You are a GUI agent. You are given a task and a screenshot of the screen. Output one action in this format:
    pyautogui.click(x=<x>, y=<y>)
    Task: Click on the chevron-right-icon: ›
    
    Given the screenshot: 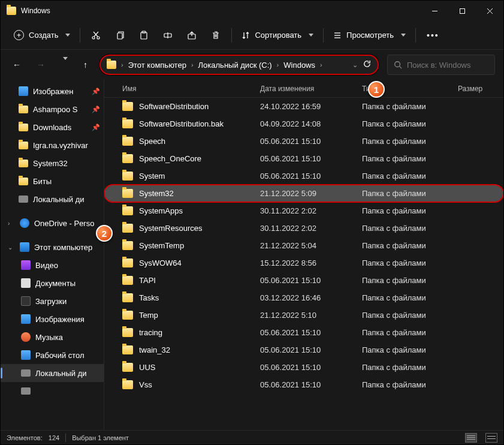 What is the action you would take?
    pyautogui.click(x=122, y=65)
    